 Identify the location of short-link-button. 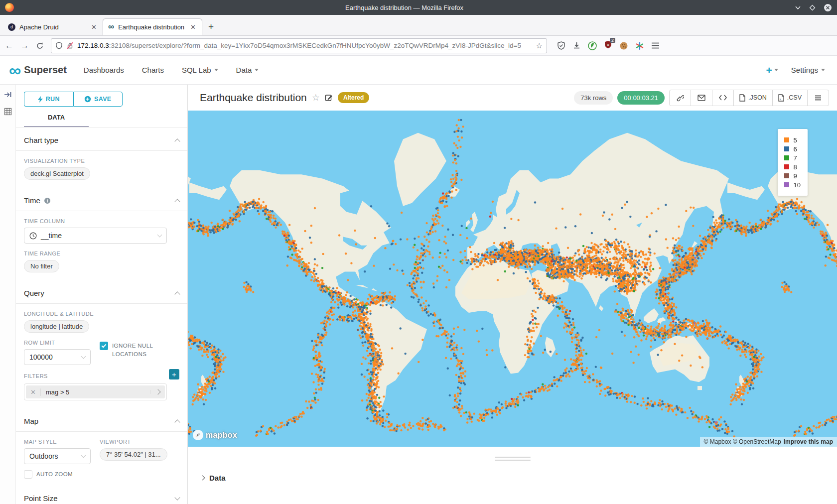
(680, 98).